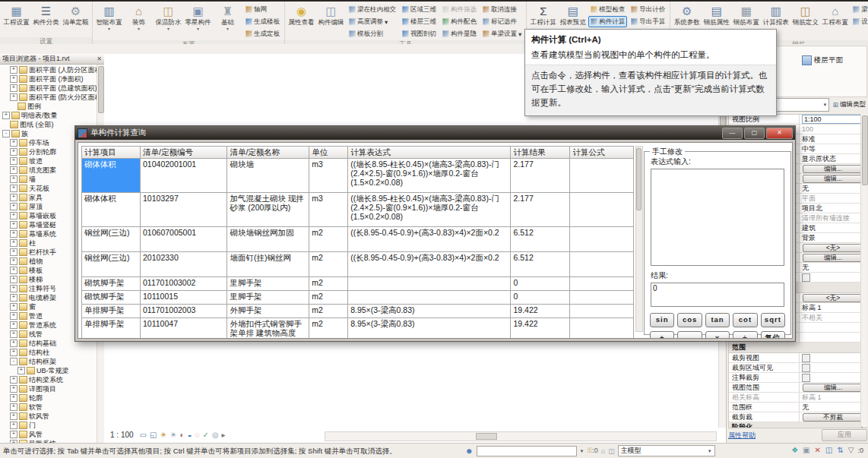  Describe the element at coordinates (502, 21) in the screenshot. I see `mark-selection-button: 标记选件` at that location.